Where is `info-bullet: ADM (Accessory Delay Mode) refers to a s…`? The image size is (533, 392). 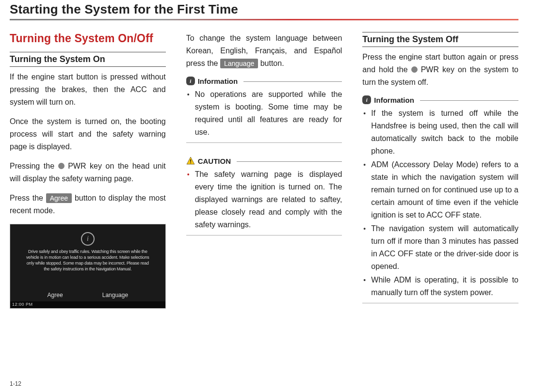 info-bullet: ADM (Accessory Delay Mode) refers to a s… is located at coordinates (440, 190).